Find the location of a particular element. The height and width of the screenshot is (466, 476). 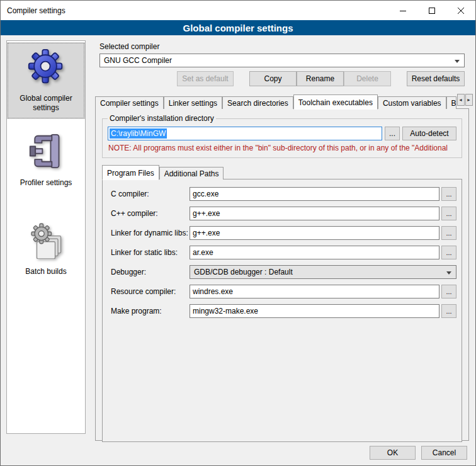

cpp-compiler-input is located at coordinates (315, 213).